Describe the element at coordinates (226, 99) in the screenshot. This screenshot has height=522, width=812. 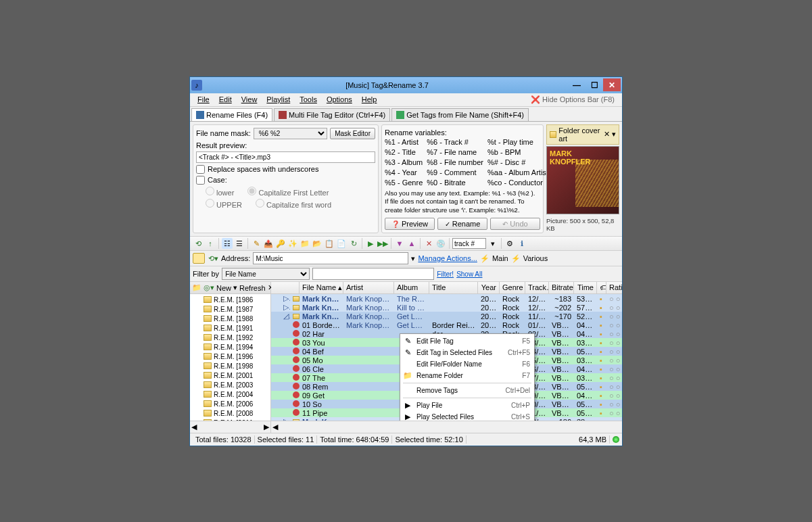
I see `menu-edit: Edit` at that location.